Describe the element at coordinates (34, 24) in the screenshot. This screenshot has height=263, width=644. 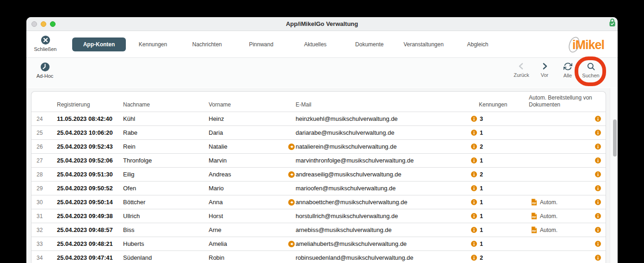
I see `close-window-button` at that location.